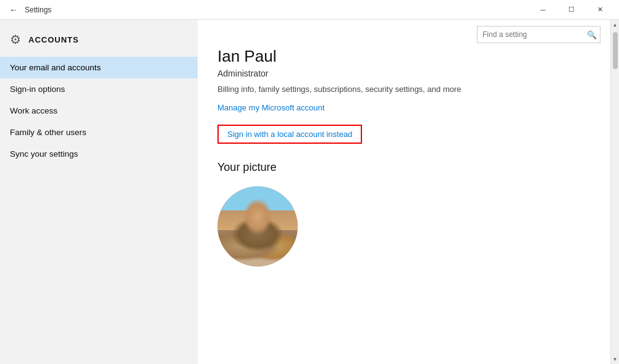 The height and width of the screenshot is (364, 619). I want to click on user-name: Ian Paul, so click(404, 57).